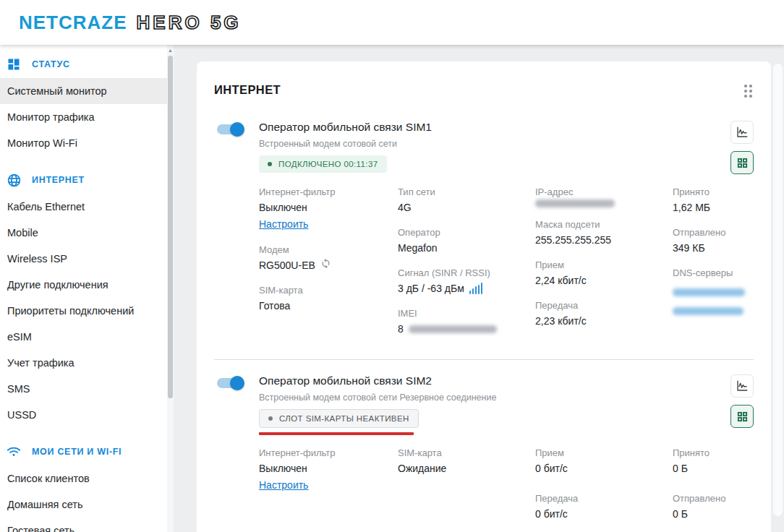 This screenshot has width=784, height=532. What do you see at coordinates (87, 525) in the screenshot?
I see `sidebar-item-guest-network: Гостевая сеть` at bounding box center [87, 525].